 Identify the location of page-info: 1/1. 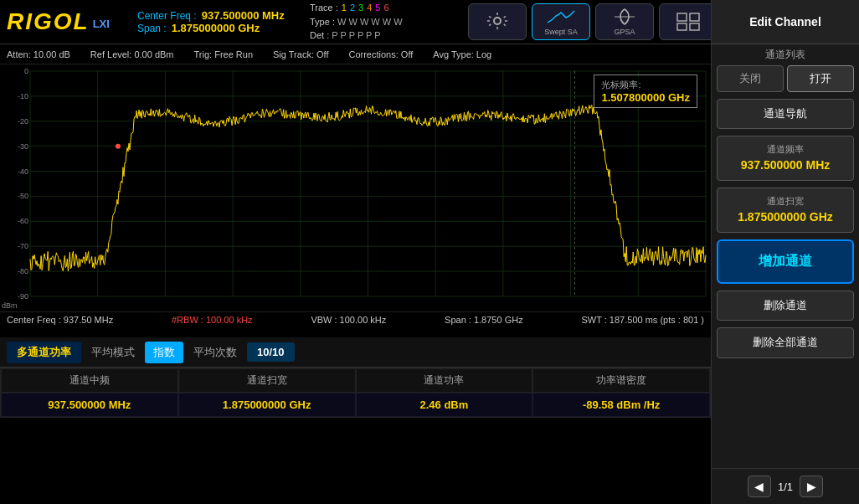
(785, 487).